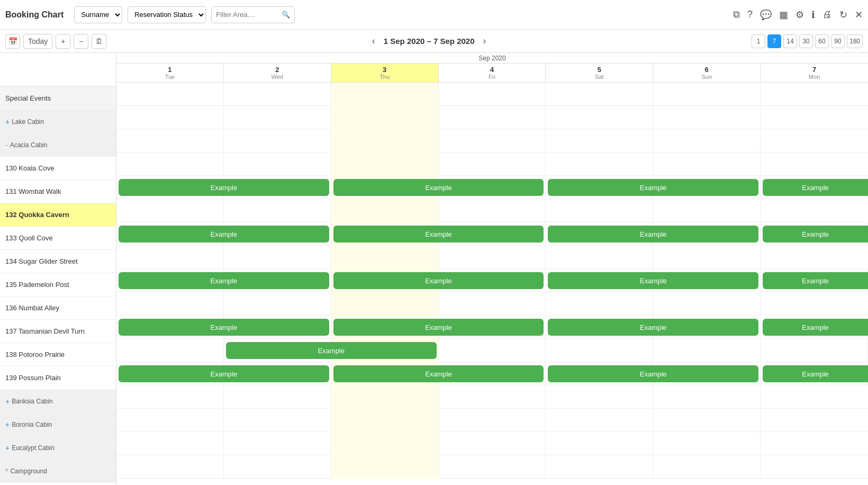 This screenshot has height=485, width=868. Describe the element at coordinates (13, 41) in the screenshot. I see `calendar-icon-btn: 📅` at that location.